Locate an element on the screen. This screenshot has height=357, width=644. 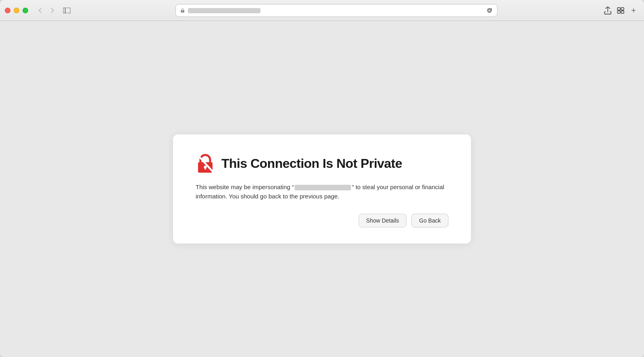
not-secure-icon is located at coordinates (205, 163).